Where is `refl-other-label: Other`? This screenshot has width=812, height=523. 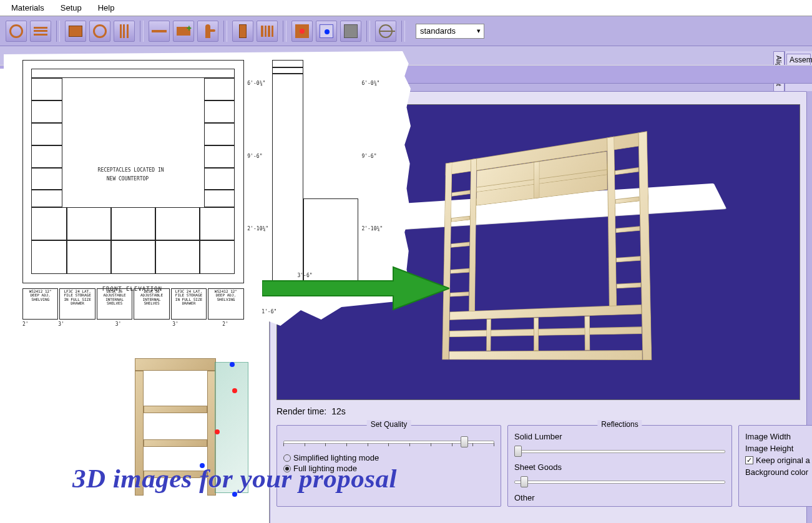 refl-other-label: Other is located at coordinates (620, 498).